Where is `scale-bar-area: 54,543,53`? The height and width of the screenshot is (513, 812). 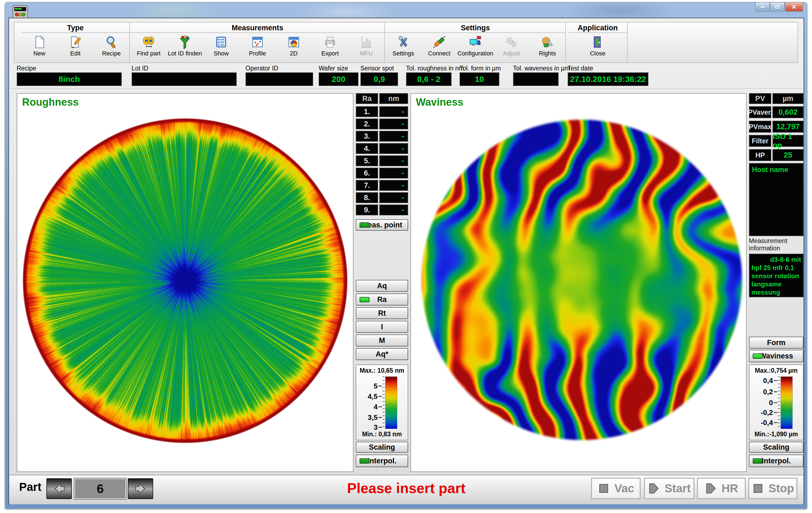 scale-bar-area: 54,543,53 is located at coordinates (382, 403).